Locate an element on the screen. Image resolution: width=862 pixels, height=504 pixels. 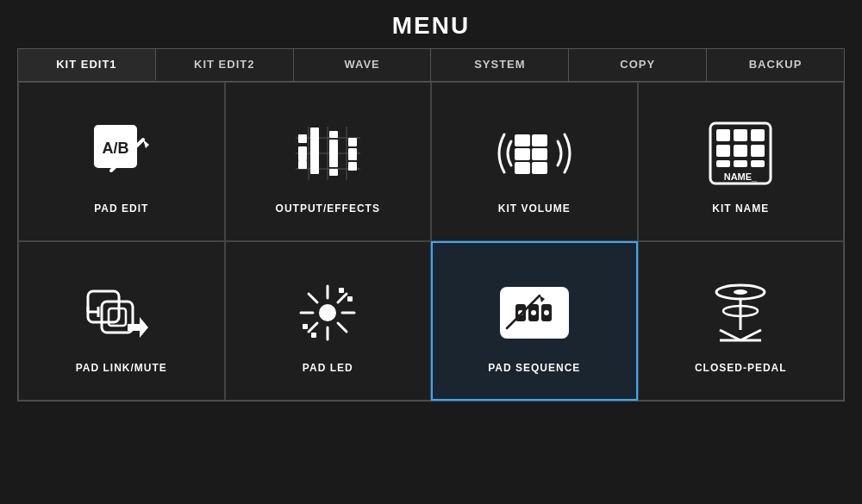
grid-item-kit-name: NAME_ KIT NAME is located at coordinates (741, 162).